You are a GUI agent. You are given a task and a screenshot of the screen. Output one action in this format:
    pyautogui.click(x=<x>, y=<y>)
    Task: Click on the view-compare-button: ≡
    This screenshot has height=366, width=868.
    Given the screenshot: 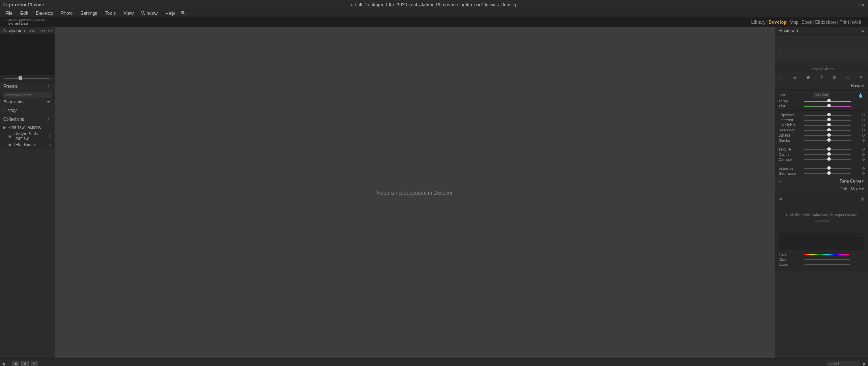 What is the action you would take?
    pyautogui.click(x=34, y=364)
    